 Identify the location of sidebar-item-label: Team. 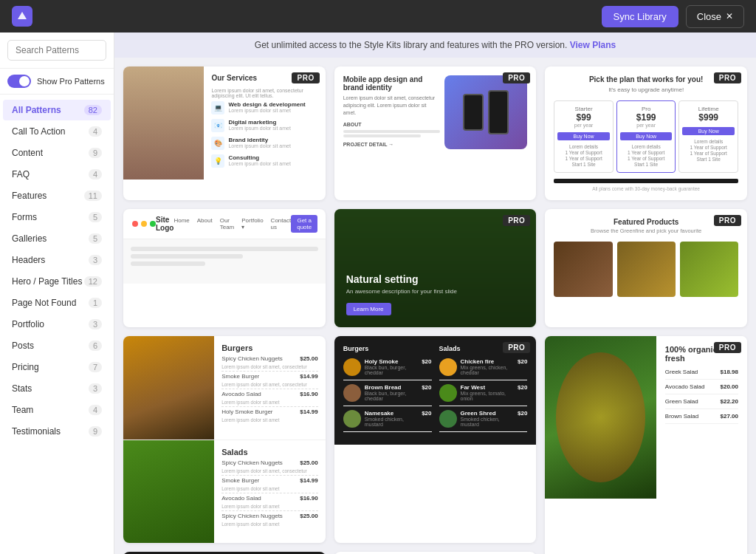
(22, 410).